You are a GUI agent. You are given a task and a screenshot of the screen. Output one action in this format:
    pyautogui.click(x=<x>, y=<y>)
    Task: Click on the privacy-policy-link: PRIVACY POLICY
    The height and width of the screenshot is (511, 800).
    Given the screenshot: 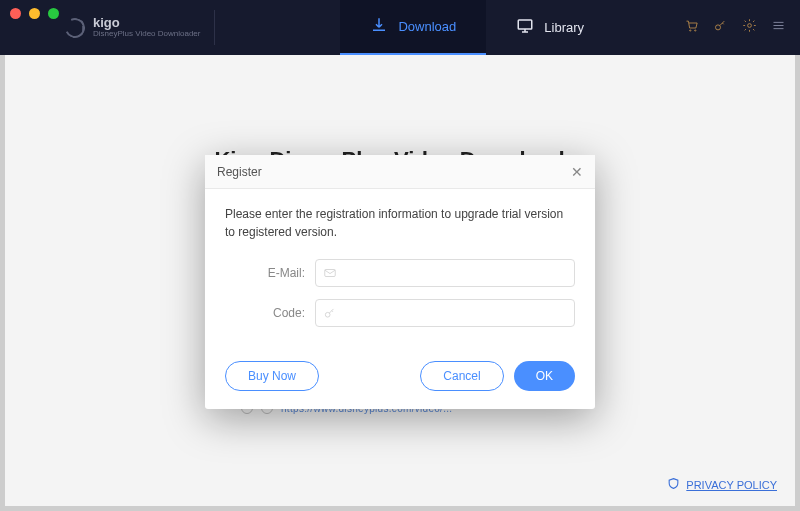 What is the action you would take?
    pyautogui.click(x=722, y=484)
    